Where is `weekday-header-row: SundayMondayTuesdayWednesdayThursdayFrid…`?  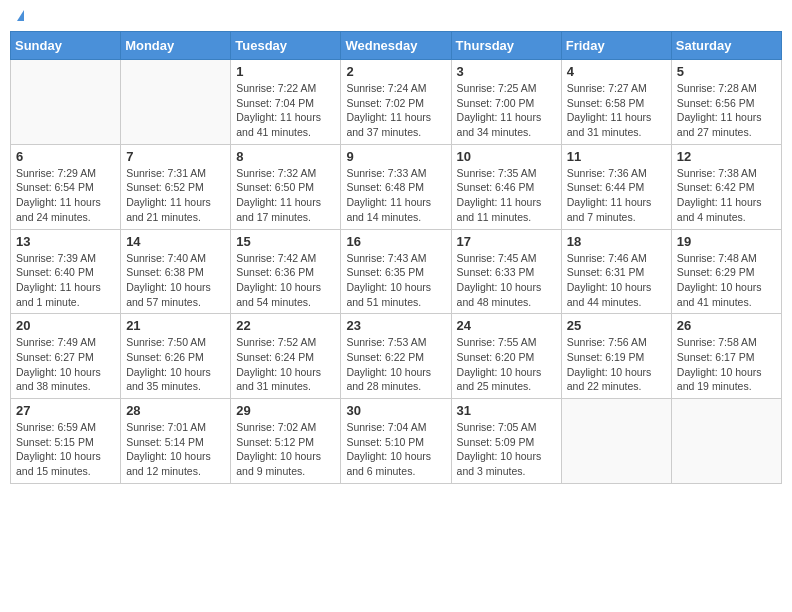 weekday-header-row: SundayMondayTuesdayWednesdayThursdayFrid… is located at coordinates (396, 46).